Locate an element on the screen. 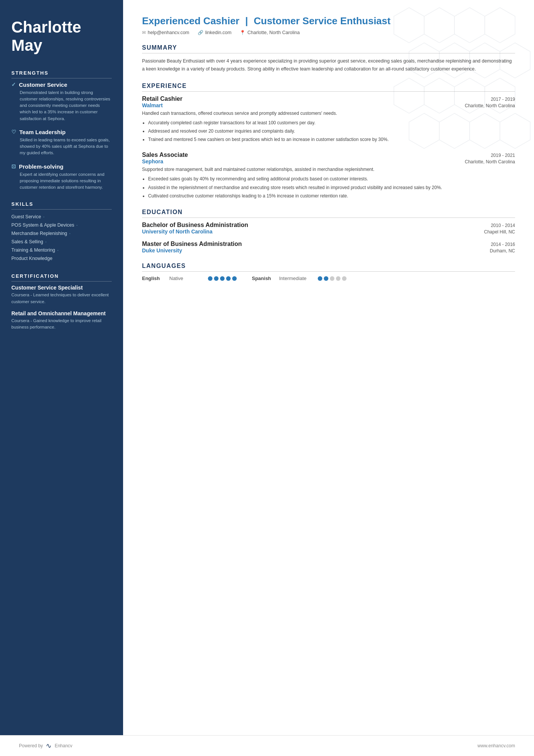 This screenshot has width=534, height=756. location-text: Charlotte, North Carolina is located at coordinates (273, 33).